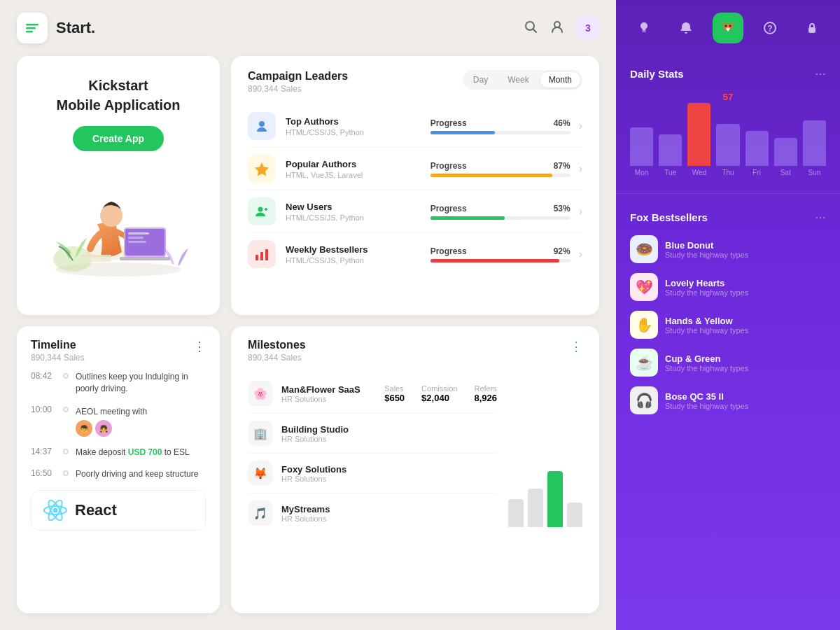  I want to click on bar-day-thu: Thu, so click(728, 172).